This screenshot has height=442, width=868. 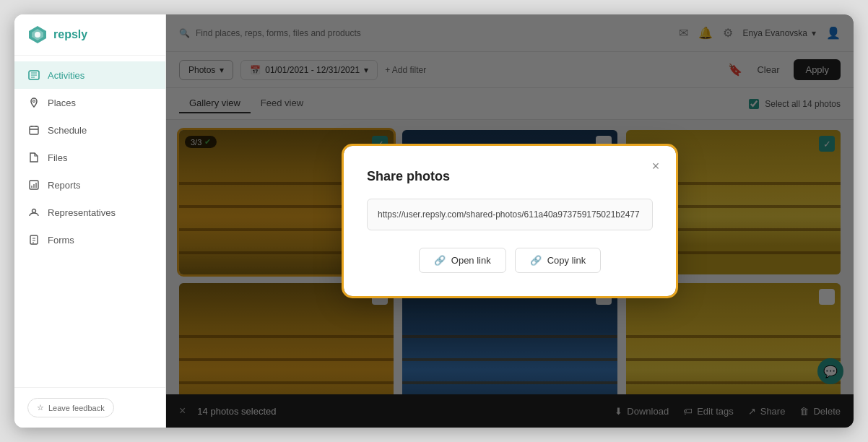 I want to click on sidebar-item-reports: Reports, so click(x=90, y=185).